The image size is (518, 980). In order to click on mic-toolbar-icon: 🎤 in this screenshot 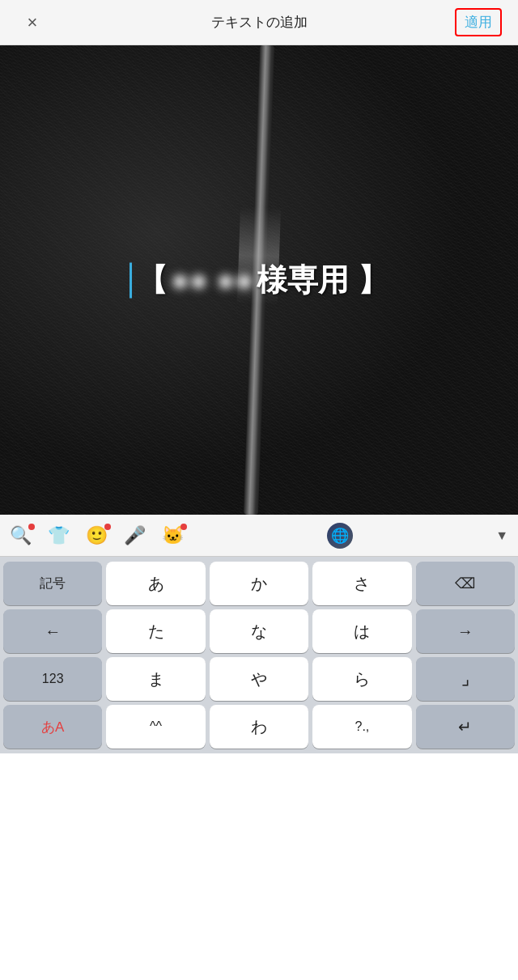, I will do `click(134, 536)`.